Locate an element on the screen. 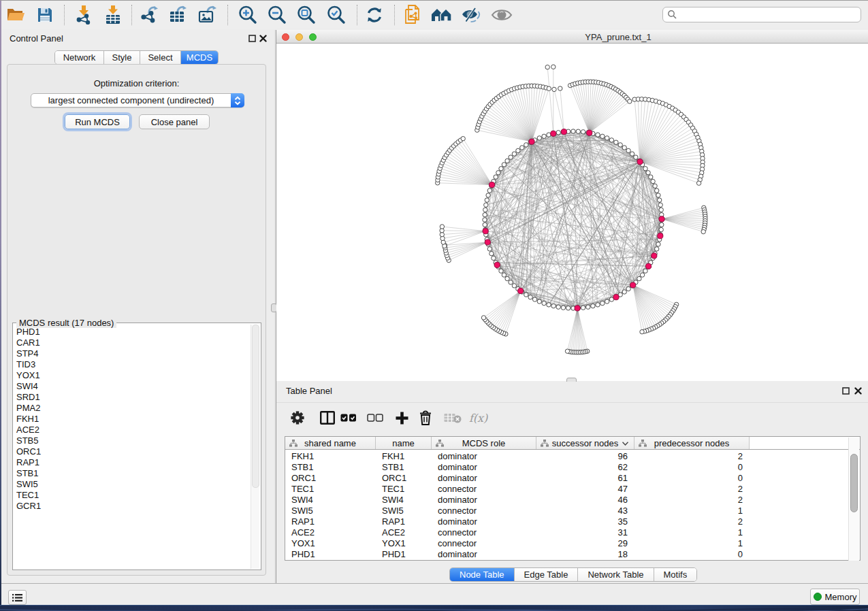 This screenshot has height=611, width=868. table-scrollbar-thumb is located at coordinates (854, 483).